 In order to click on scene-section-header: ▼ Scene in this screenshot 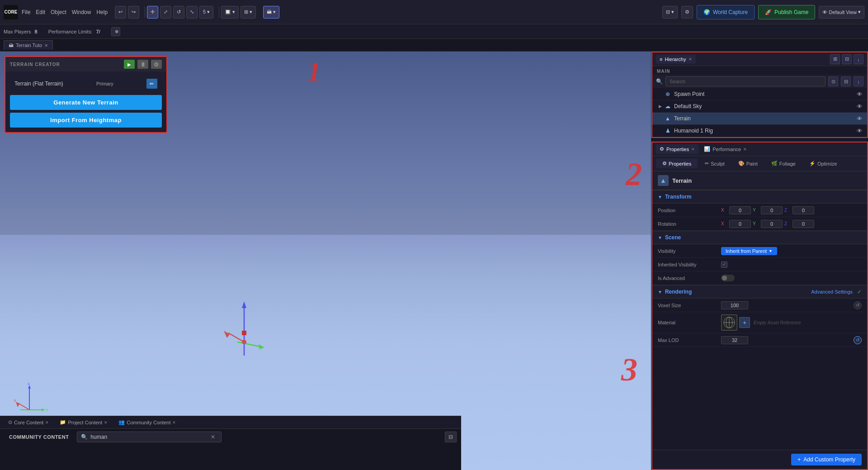, I will do `click(760, 237)`.